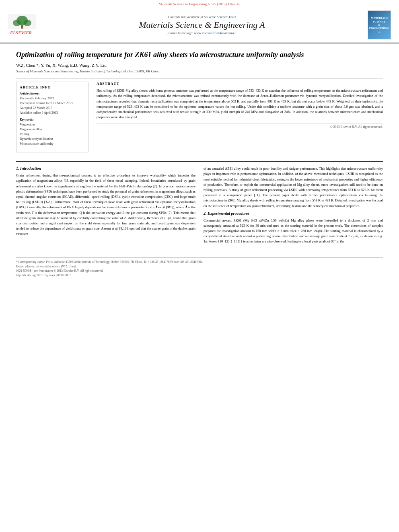 The image size is (399, 532). Describe the element at coordinates (52, 119) in the screenshot. I see `article-info-column: ARTICLE INFO Article history: Received 6…` at that location.